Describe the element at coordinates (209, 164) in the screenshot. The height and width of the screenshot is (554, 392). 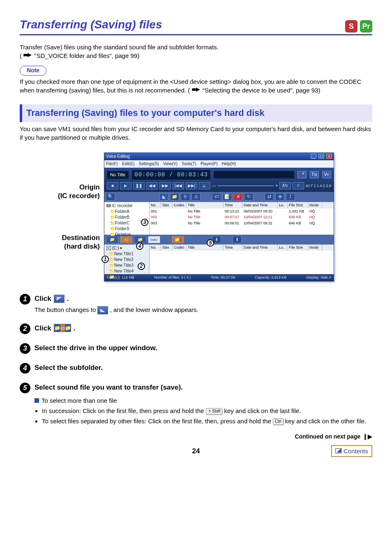
I see `menu-player: Player(P)` at that location.